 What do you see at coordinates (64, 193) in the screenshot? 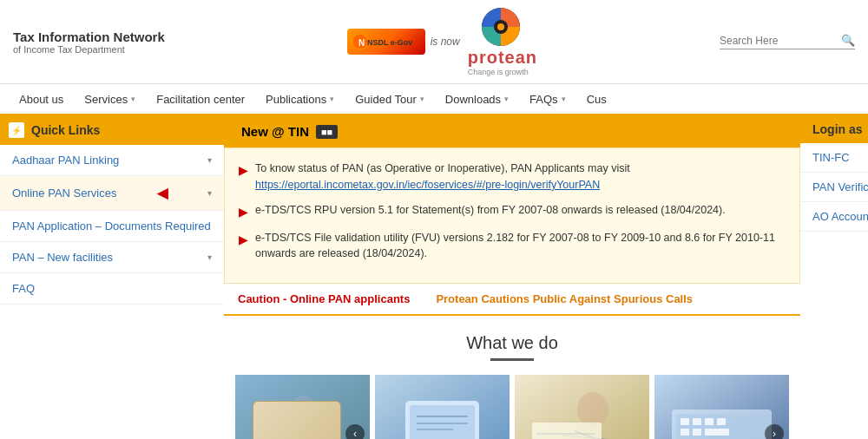
I see `sidebar-item-label: Online PAN Services` at bounding box center [64, 193].